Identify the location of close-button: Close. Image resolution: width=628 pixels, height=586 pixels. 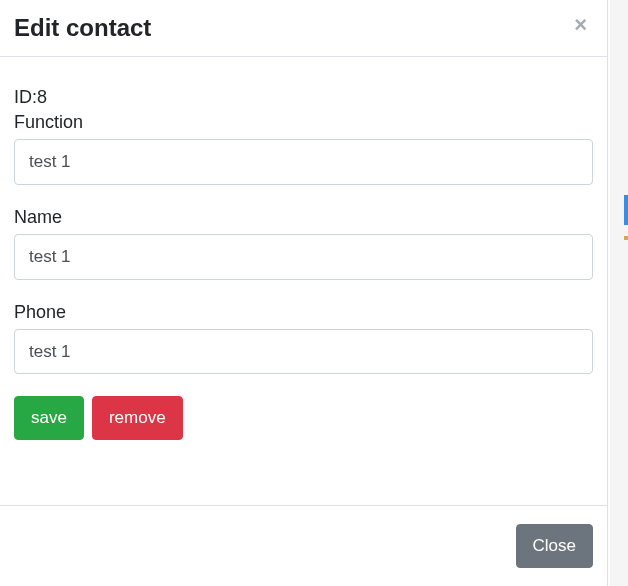
(554, 546).